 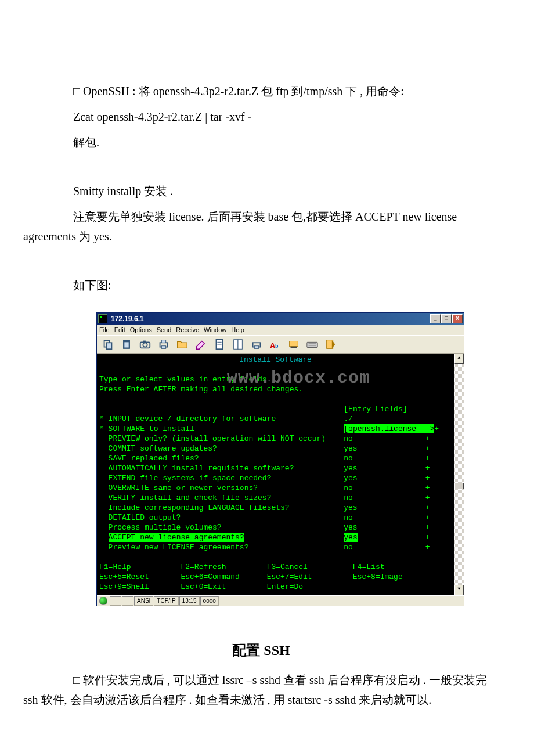 What do you see at coordinates (459, 486) in the screenshot?
I see `scroll-thumb` at bounding box center [459, 486].